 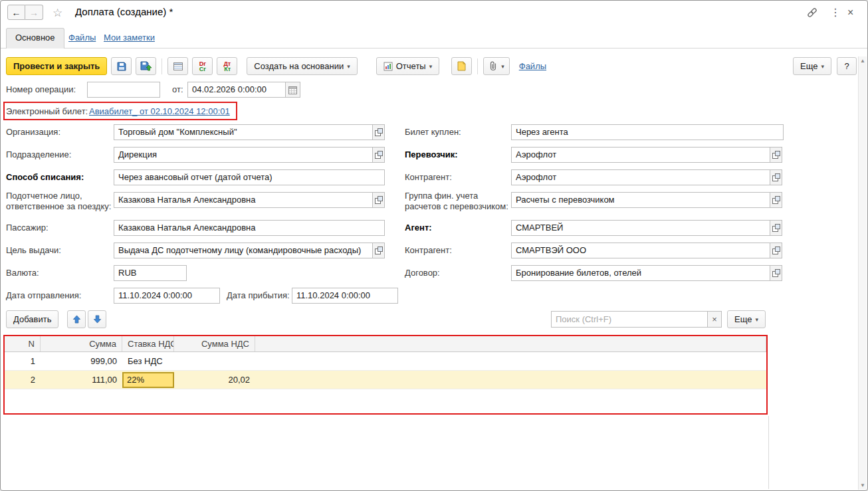 I want to click on operation-number-field, so click(x=124, y=90).